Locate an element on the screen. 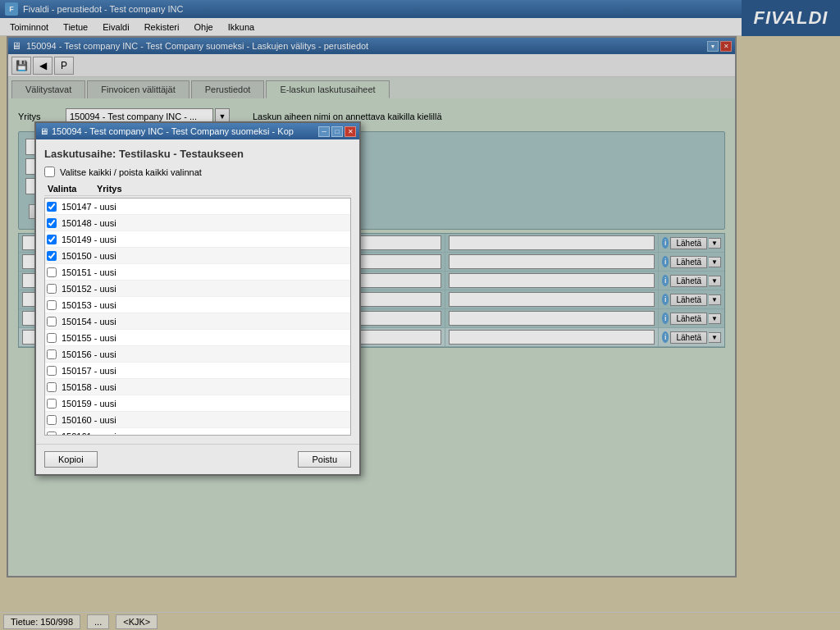 Image resolution: width=840 pixels, height=630 pixels. list-item: 150160 - uusi is located at coordinates (198, 420).